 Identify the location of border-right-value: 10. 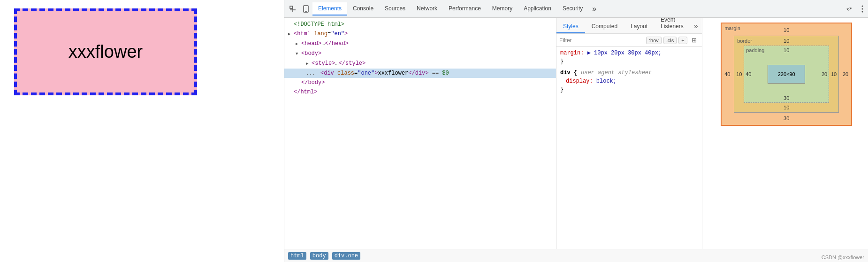
(834, 74).